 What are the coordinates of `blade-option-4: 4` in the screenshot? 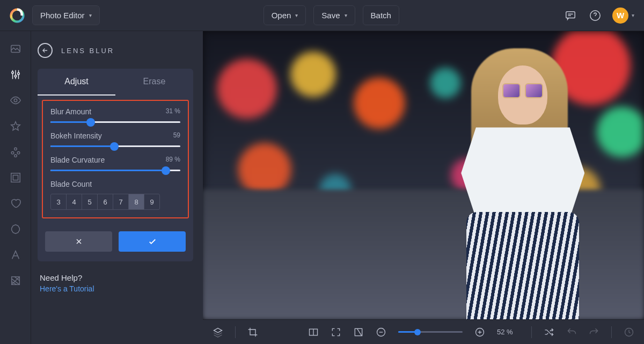 It's located at (74, 202).